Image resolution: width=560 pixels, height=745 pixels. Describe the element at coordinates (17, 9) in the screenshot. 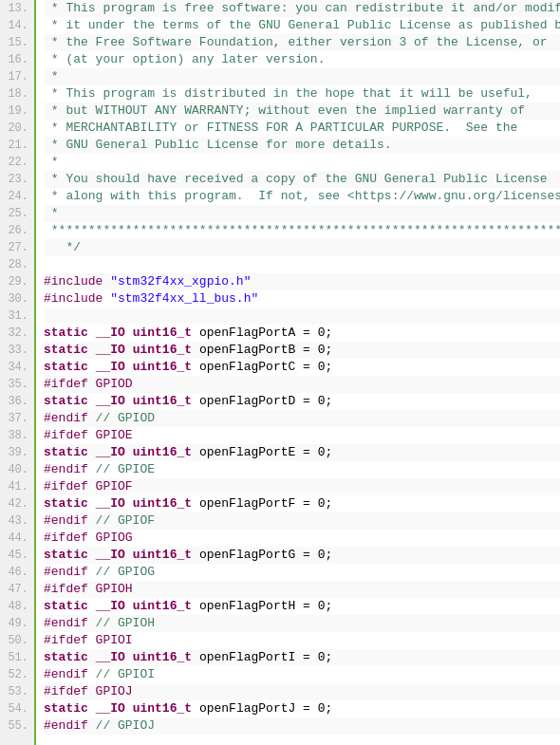

I see `line-number: 13.` at that location.